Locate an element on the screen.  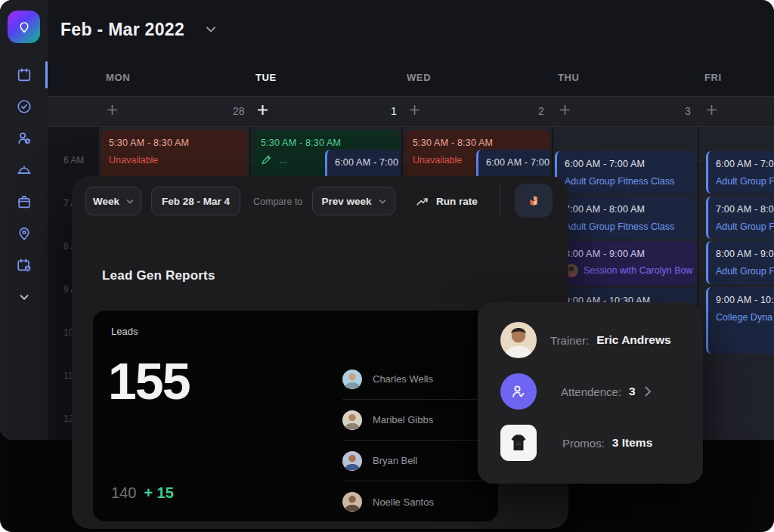
list-item: Bryan Bell is located at coordinates (413, 461).